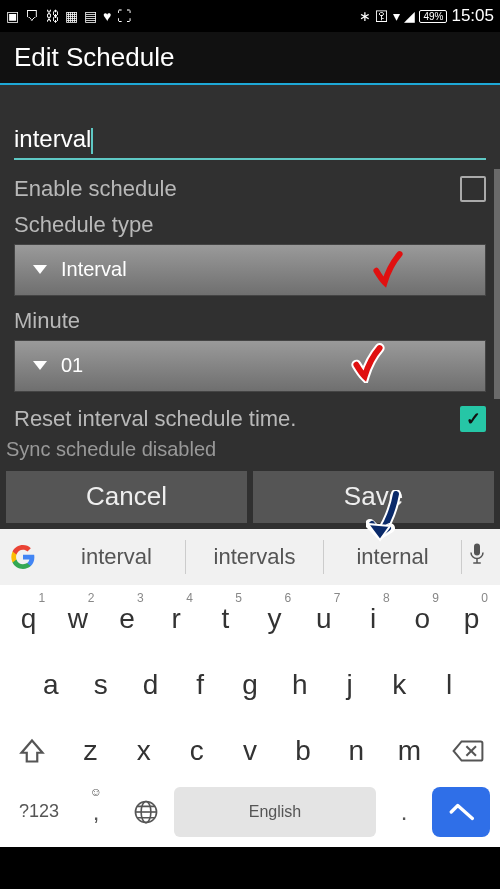 The width and height of the screenshot is (500, 889). I want to click on minute-dropdown: 01, so click(250, 366).